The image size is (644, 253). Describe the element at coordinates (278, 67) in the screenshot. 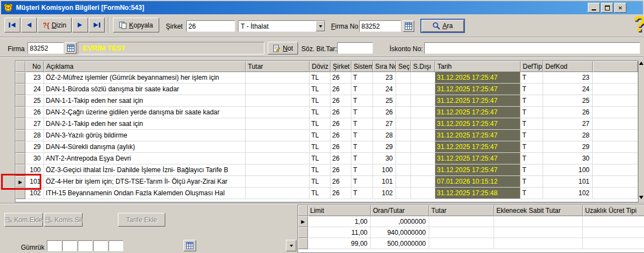

I see `col-header-tutar: Tutar` at that location.